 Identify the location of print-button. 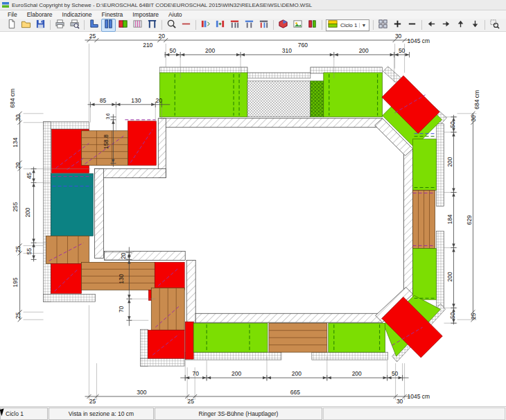
(60, 25).